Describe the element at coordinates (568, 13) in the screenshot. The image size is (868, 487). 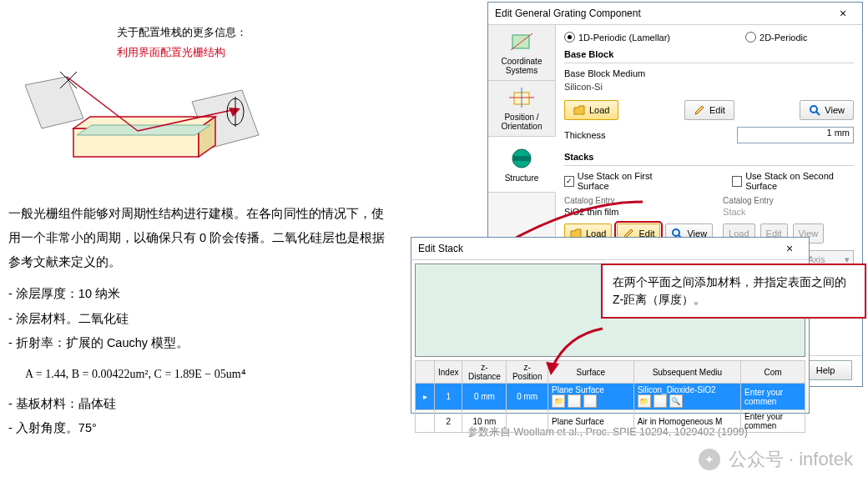
I see `dialog-title: Edit General Grating Component` at that location.